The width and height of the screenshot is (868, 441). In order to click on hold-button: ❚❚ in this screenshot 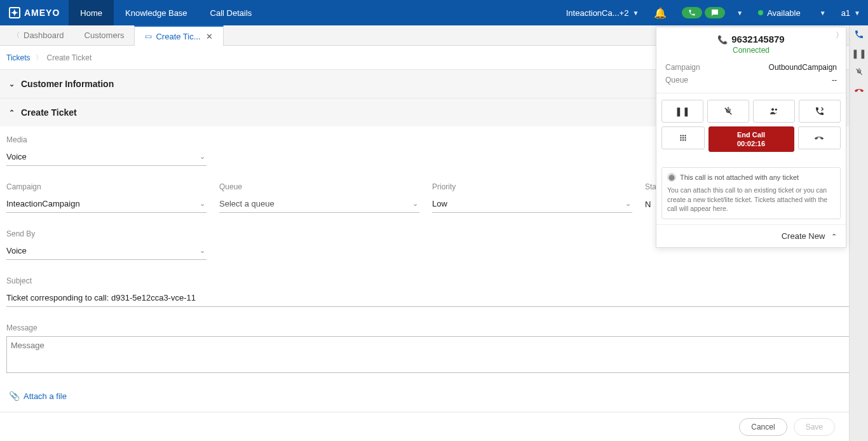, I will do `click(682, 111)`.